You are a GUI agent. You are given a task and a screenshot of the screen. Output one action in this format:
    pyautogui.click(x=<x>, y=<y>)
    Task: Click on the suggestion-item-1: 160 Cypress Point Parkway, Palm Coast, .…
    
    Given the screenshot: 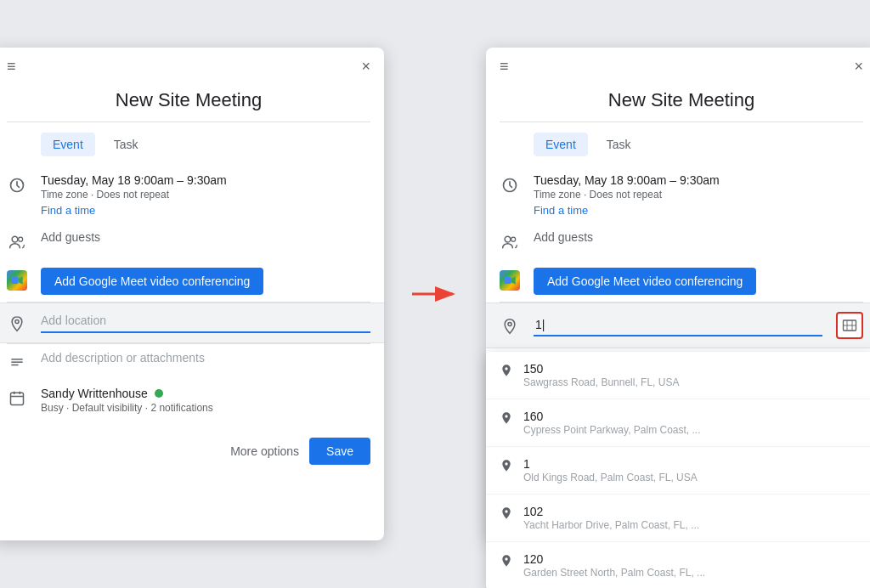 What is the action you would take?
    pyautogui.click(x=678, y=423)
    